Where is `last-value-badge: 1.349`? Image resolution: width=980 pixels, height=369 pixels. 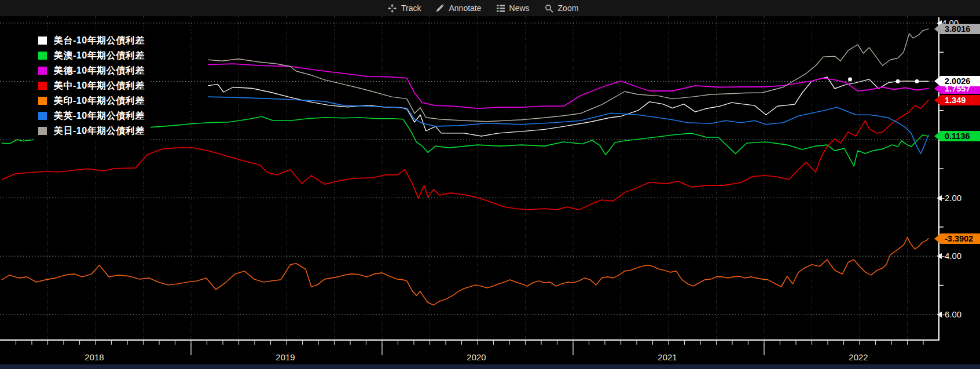
last-value-badge: 1.349 is located at coordinates (960, 100).